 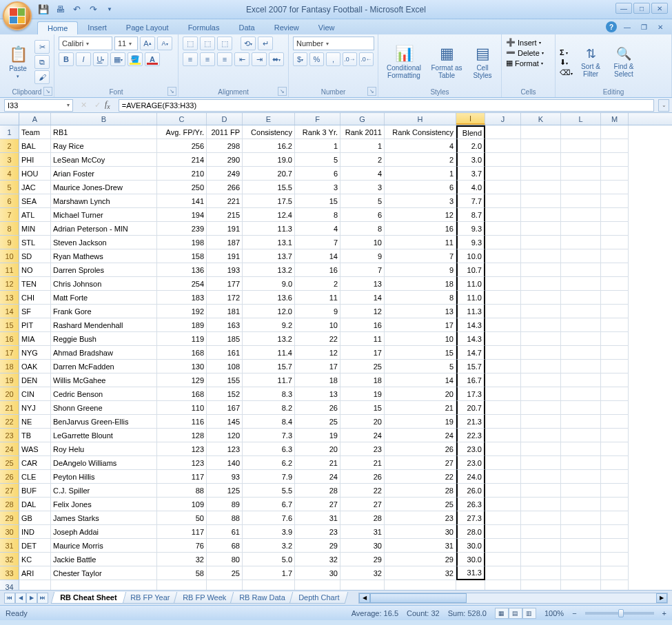 I want to click on cell: LeSean McCoy, so click(x=104, y=160).